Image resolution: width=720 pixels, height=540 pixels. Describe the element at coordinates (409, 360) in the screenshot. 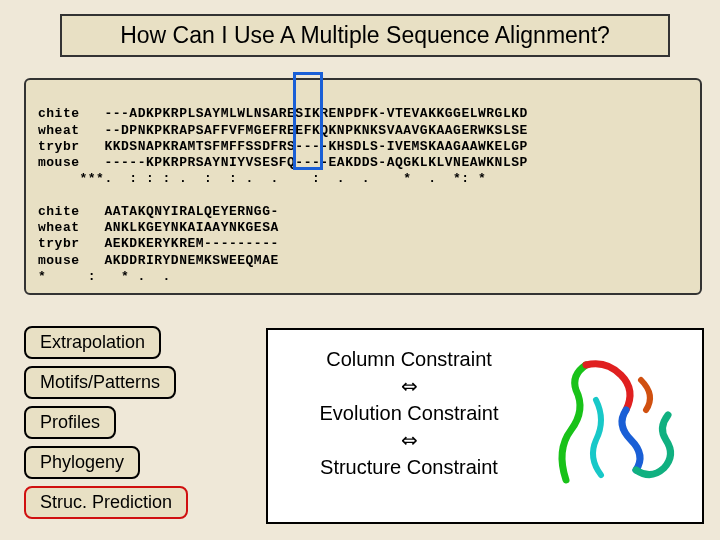

I see `constraint-line: Column Constraint` at that location.